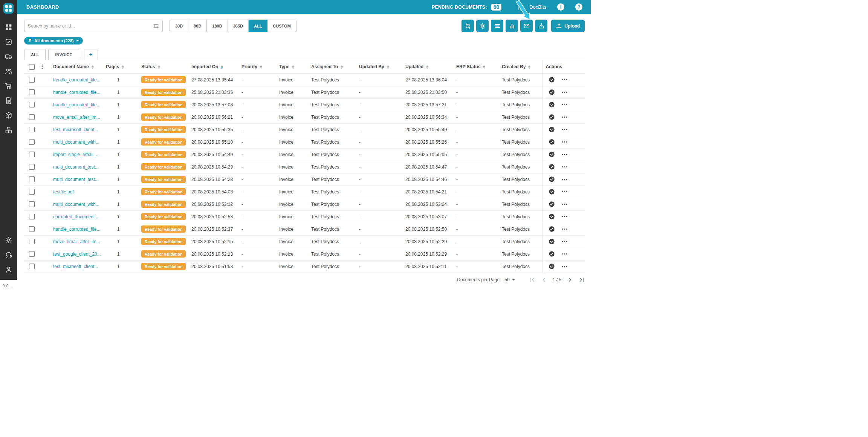  What do you see at coordinates (35, 54) in the screenshot?
I see `tab-all: ALL` at bounding box center [35, 54].